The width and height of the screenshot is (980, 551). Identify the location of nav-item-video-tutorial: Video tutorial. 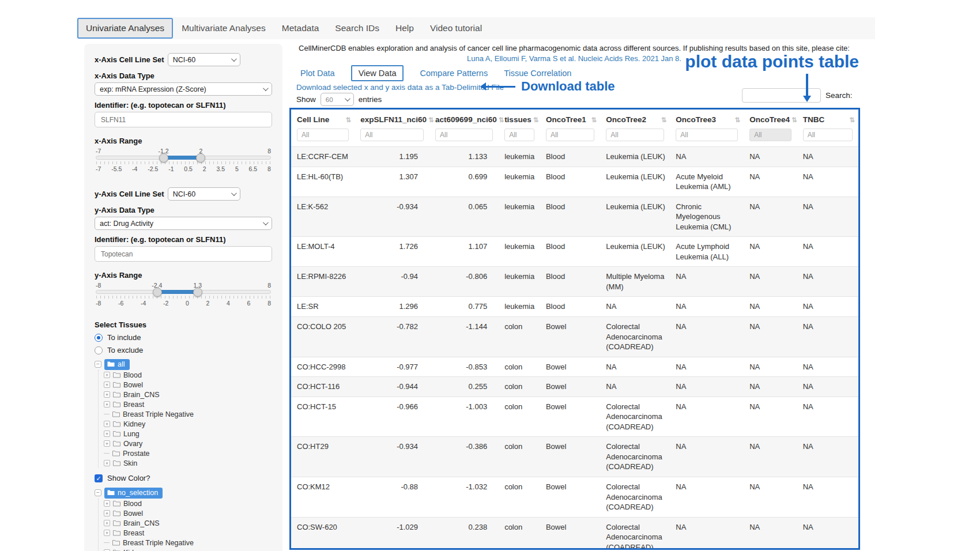
(456, 28).